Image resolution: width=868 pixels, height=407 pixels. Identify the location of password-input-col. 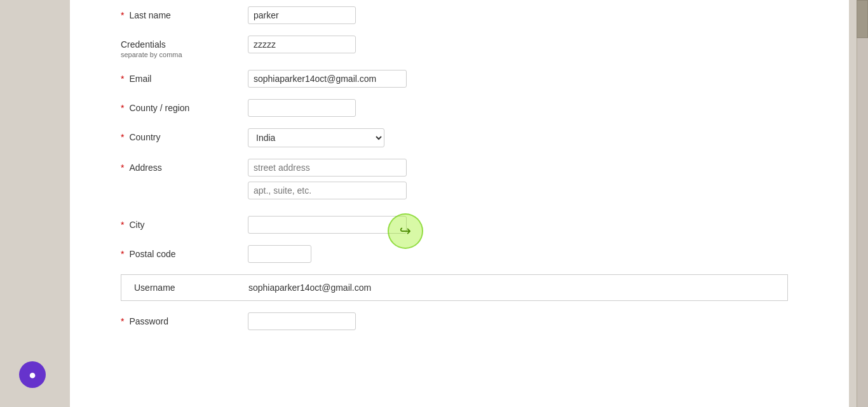
(536, 321).